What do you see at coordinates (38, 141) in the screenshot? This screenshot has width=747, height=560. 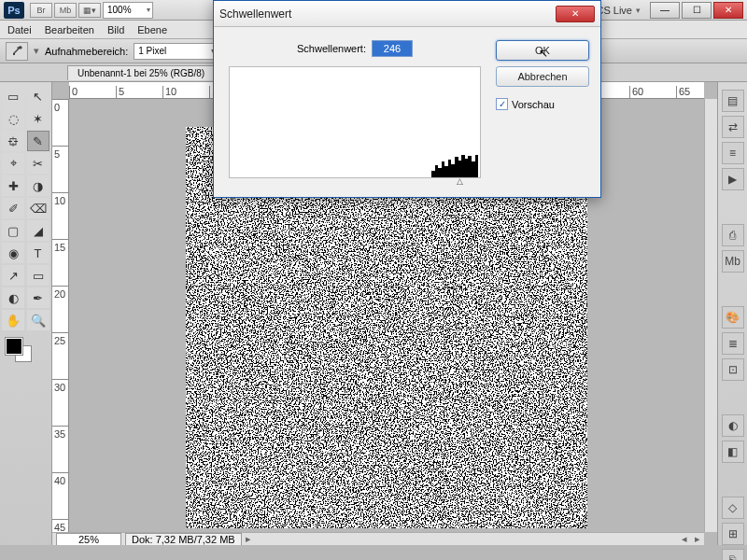 I see `eyedropper-tool: ✎` at bounding box center [38, 141].